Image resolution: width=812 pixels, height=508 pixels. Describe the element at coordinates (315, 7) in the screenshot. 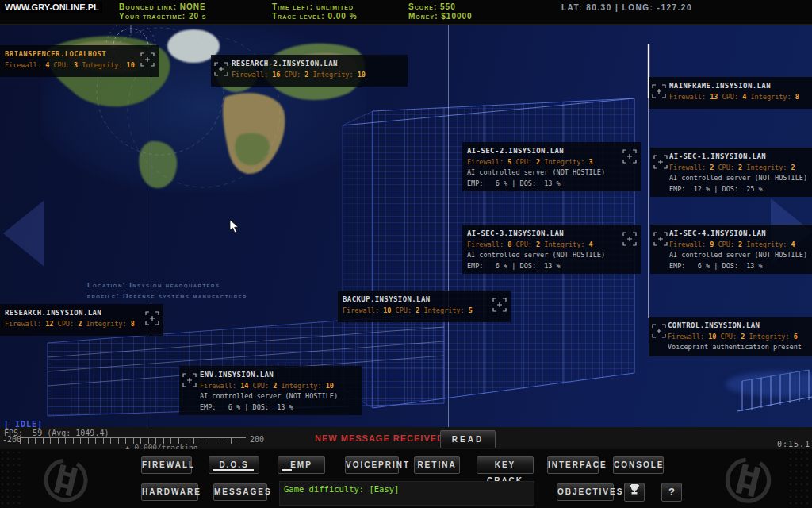

I see `time-left: Time left: unlimited` at that location.